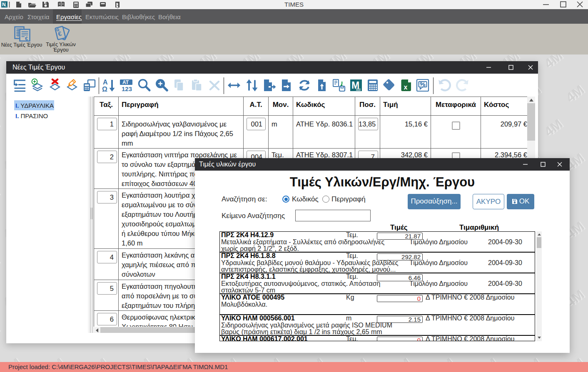 The width and height of the screenshot is (588, 372). I want to click on svg-text: Α, so click(105, 82).